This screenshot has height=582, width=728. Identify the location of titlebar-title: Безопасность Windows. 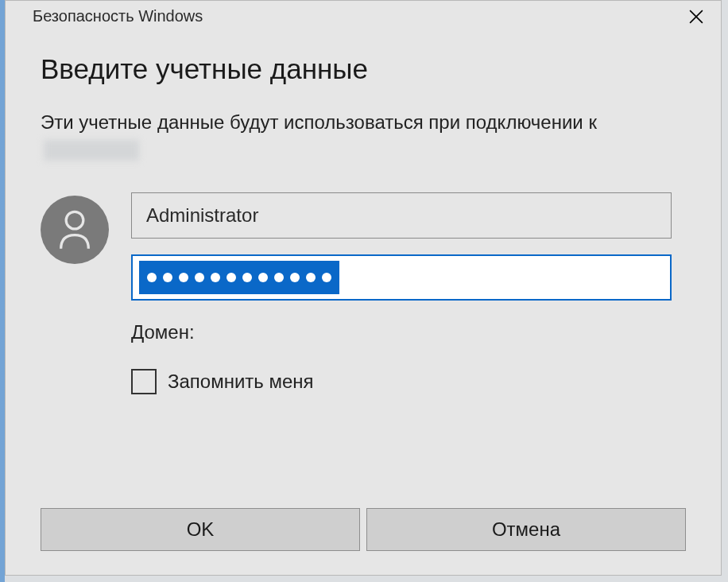
(118, 16).